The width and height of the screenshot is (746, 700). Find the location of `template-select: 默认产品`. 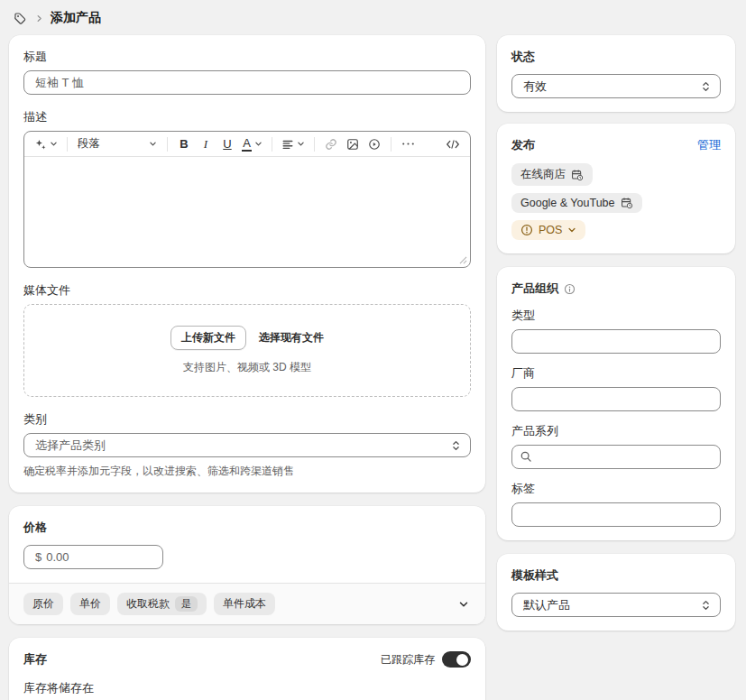

template-select: 默认产品 is located at coordinates (616, 604).